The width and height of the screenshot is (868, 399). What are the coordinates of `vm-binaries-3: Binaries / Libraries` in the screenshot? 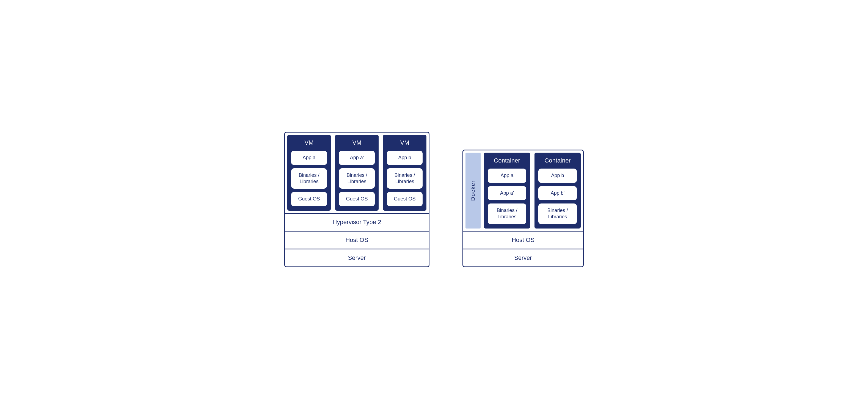 It's located at (405, 179).